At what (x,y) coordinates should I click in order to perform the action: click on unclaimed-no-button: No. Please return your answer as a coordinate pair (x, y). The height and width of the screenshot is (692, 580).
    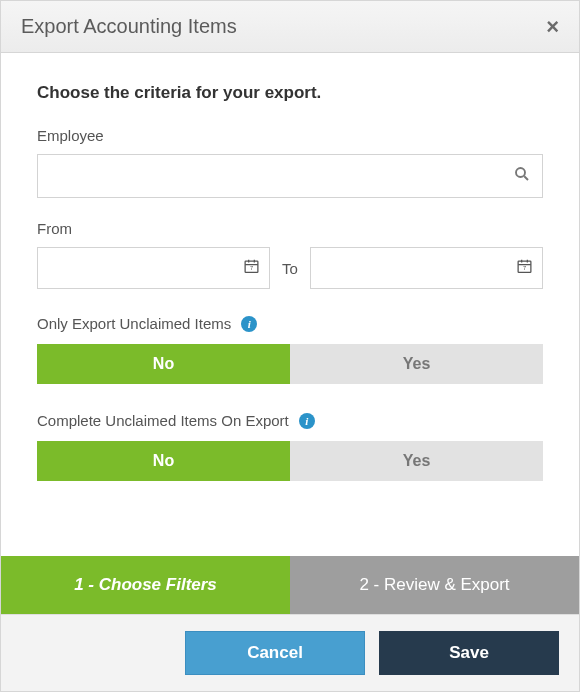
    Looking at the image, I should click on (164, 364).